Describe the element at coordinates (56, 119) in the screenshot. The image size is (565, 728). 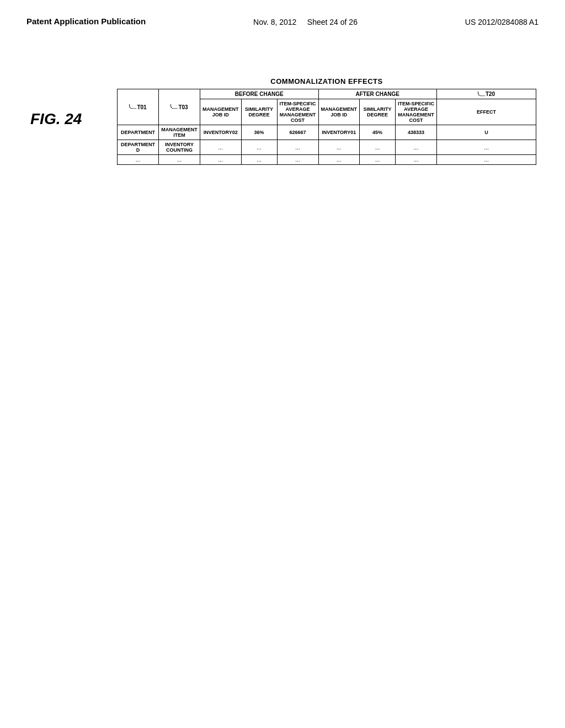
I see `figure-label: FIG. 24` at that location.